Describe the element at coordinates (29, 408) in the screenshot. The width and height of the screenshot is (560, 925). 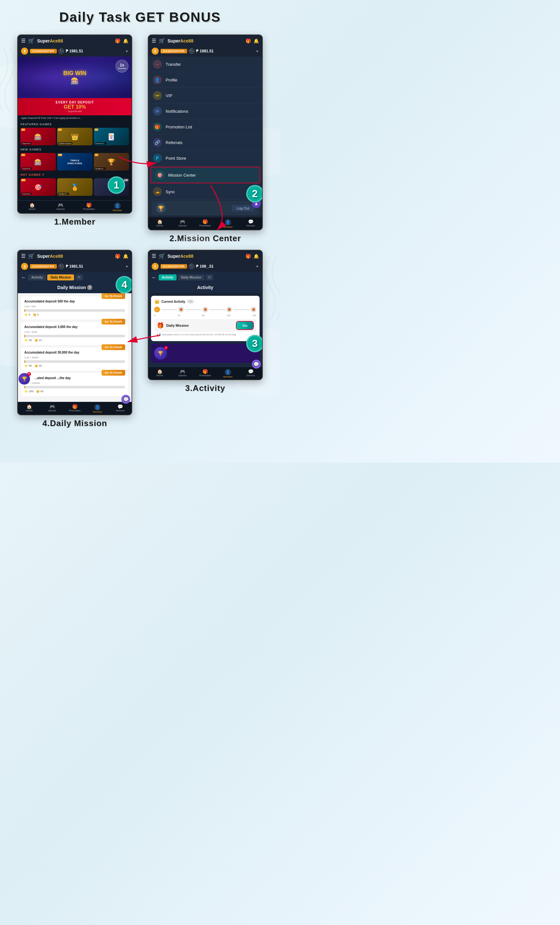
I see `nav-home-4: 🏠 Home` at that location.